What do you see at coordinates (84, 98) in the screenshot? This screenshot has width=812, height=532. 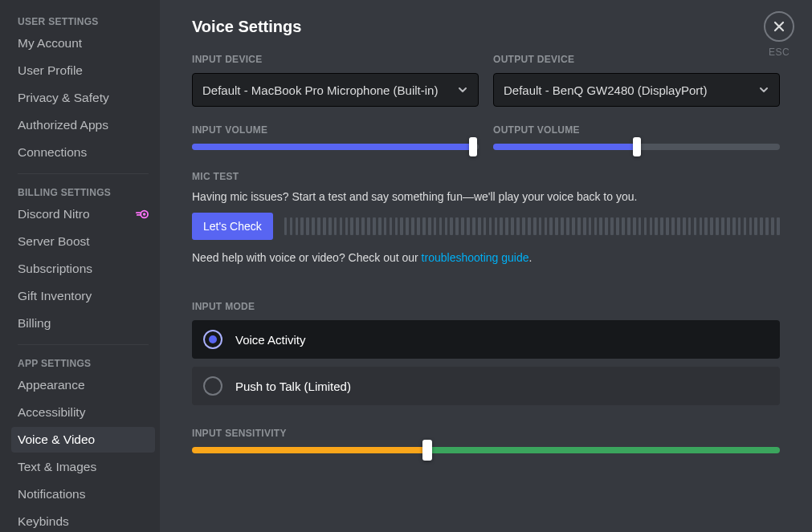 I see `sidebar-item-privacy-safety: Privacy & Safety` at bounding box center [84, 98].